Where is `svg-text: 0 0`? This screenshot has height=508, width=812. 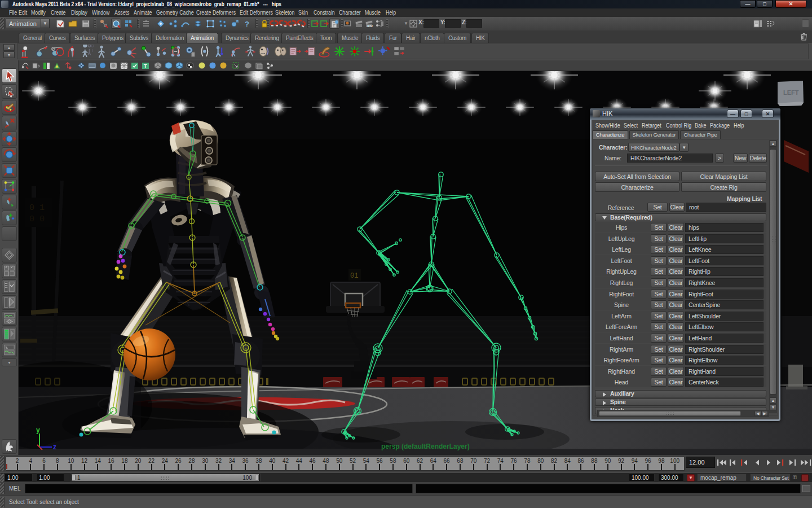
svg-text: 0 0 is located at coordinates (37, 219).